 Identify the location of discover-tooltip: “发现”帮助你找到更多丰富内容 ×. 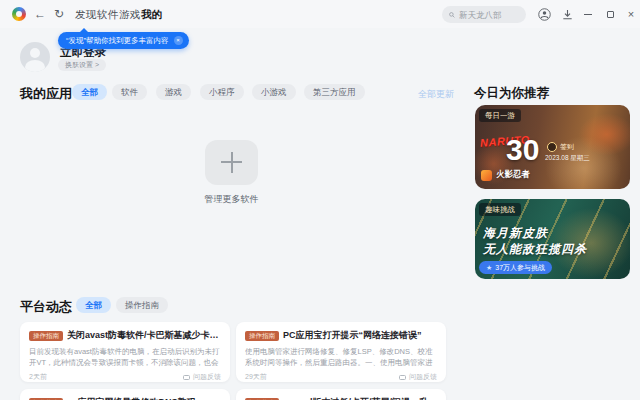
(124, 40).